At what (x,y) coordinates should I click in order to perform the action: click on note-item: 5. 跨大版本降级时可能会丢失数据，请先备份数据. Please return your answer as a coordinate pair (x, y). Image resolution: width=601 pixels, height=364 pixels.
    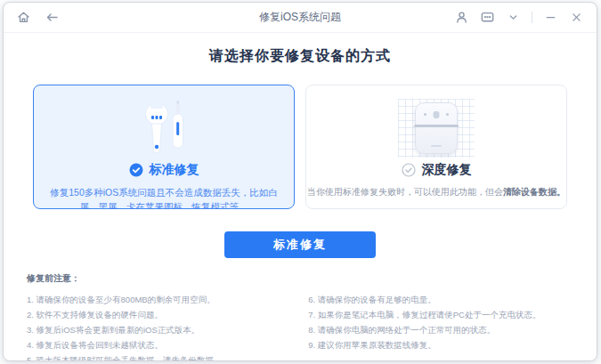
    Looking at the image, I should click on (167, 357).